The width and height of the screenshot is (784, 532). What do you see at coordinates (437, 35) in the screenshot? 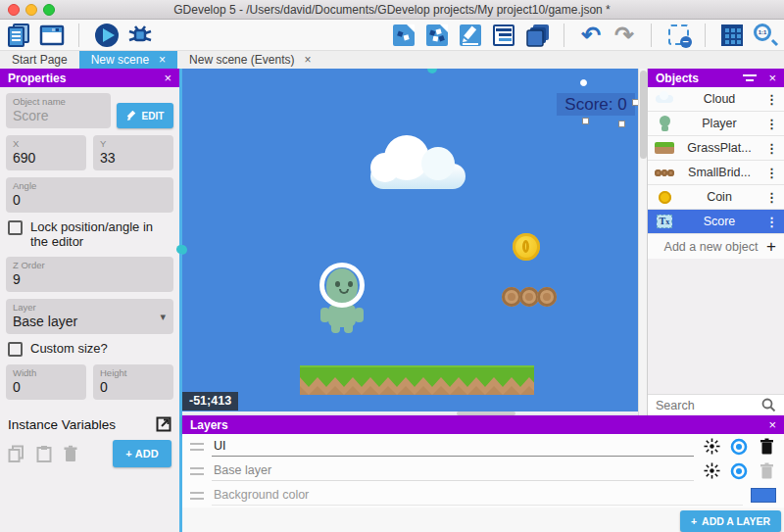
I see `object-groups-icon` at bounding box center [437, 35].